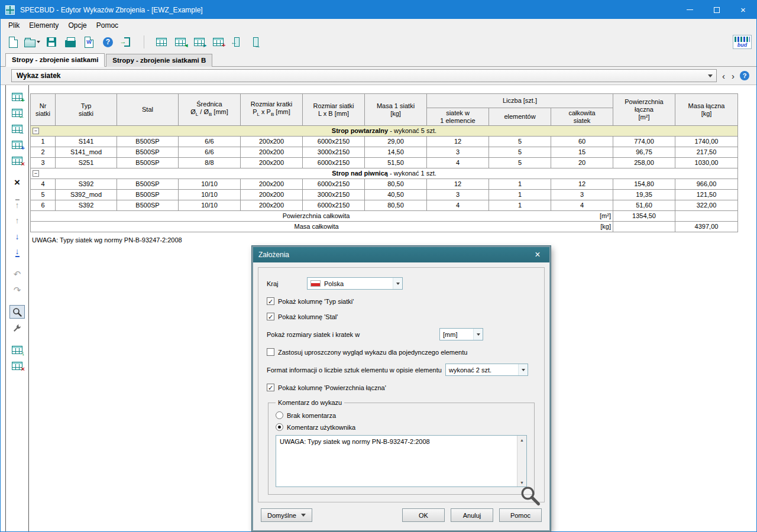 Image resolution: width=757 pixels, height=532 pixels. I want to click on komentarz-text: UWAGA: Typy siatek wg normy PN-B-93247-2…, so click(396, 461).